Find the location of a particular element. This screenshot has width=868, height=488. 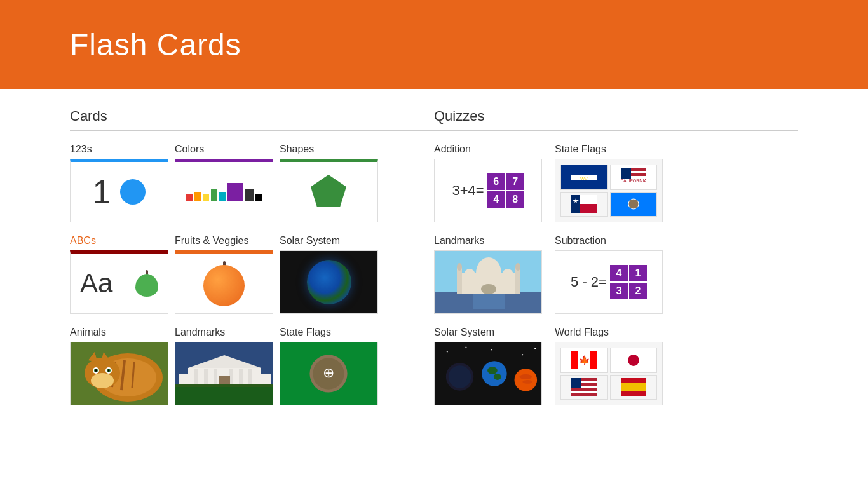

quiz-thumb-solar is located at coordinates (488, 374).